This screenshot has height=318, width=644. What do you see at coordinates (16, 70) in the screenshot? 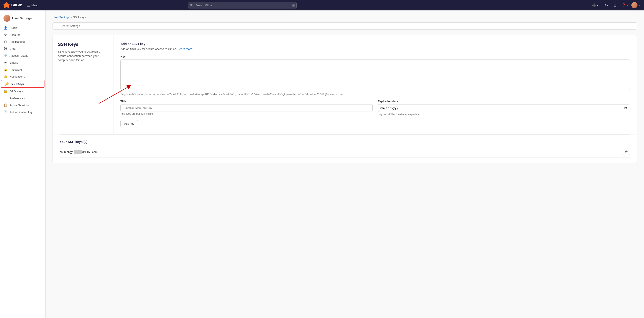
I see `sidebar-item-label: Password` at bounding box center [16, 70].